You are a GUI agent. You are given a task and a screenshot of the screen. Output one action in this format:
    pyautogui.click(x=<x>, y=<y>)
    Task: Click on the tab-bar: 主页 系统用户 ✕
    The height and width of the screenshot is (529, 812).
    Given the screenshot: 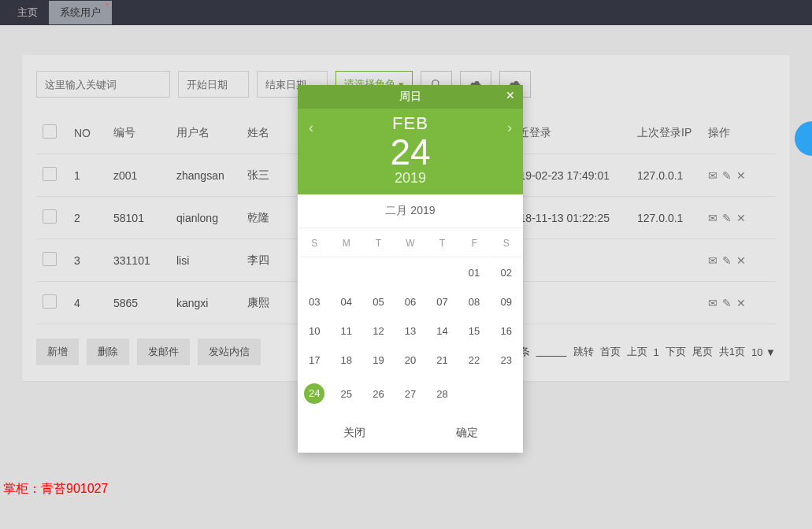 What is the action you would take?
    pyautogui.click(x=406, y=13)
    